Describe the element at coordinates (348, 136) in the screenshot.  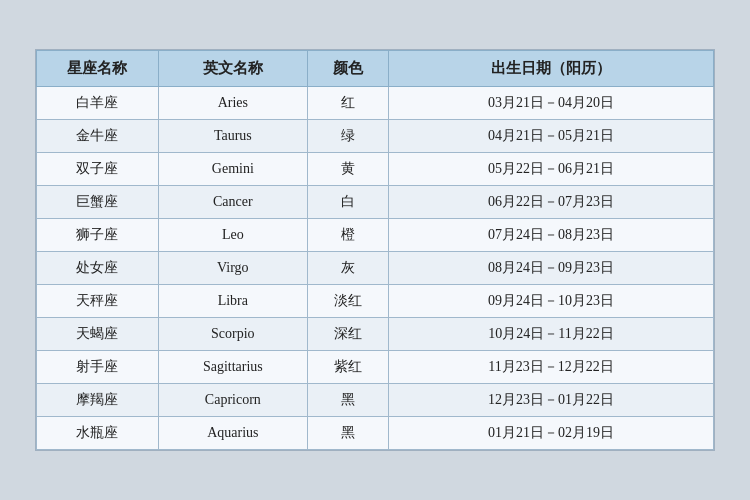
I see `cell-color: 绿` at that location.